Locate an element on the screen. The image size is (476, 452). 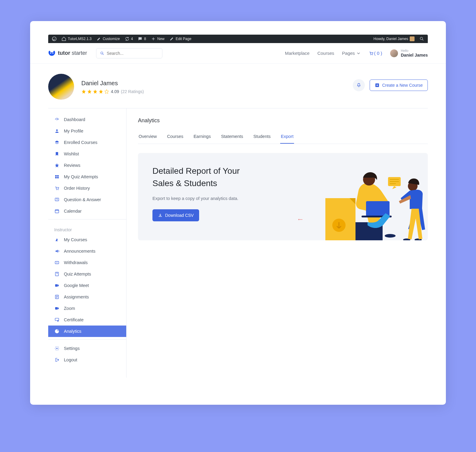
wp-new-label: New is located at coordinates (161, 39).